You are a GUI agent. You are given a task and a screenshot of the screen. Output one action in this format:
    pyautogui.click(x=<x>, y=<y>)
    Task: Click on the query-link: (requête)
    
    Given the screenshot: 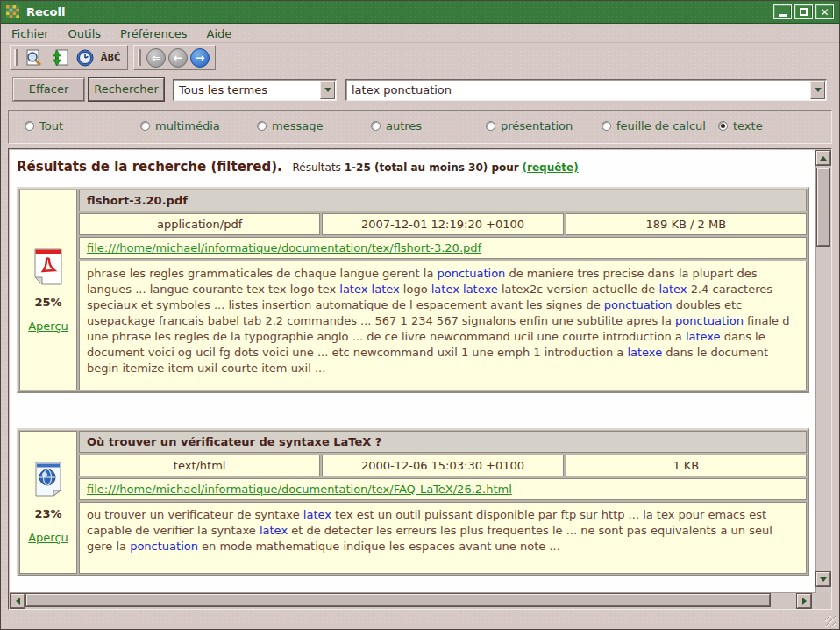 What is the action you would take?
    pyautogui.click(x=551, y=168)
    